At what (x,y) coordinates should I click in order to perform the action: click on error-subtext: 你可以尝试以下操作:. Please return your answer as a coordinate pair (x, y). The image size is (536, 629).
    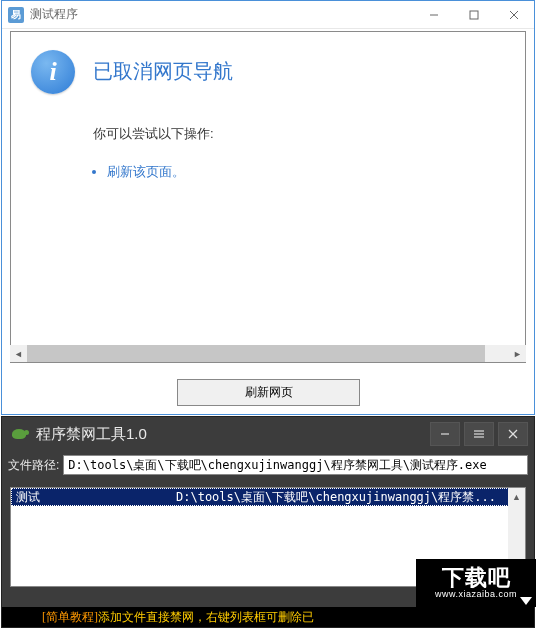
    Looking at the image, I should click on (299, 134).